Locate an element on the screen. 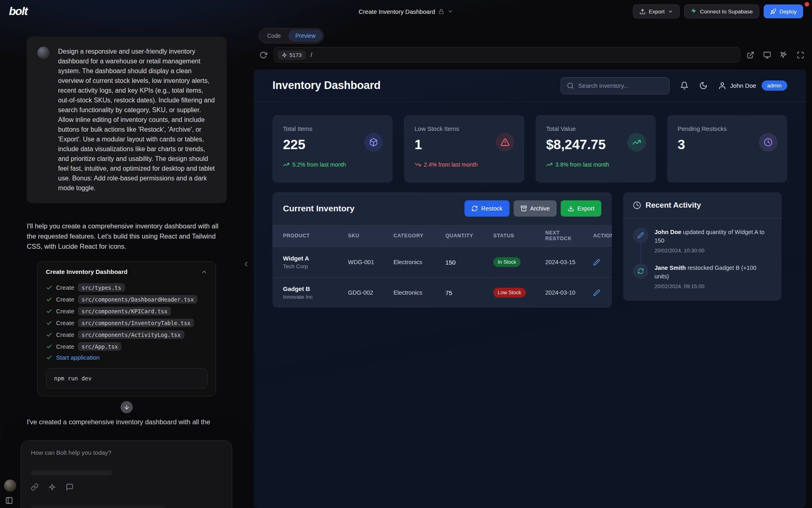 The height and width of the screenshot is (508, 812). inventory-table-card: Current Inventory Restock Archive Exp is located at coordinates (442, 250).